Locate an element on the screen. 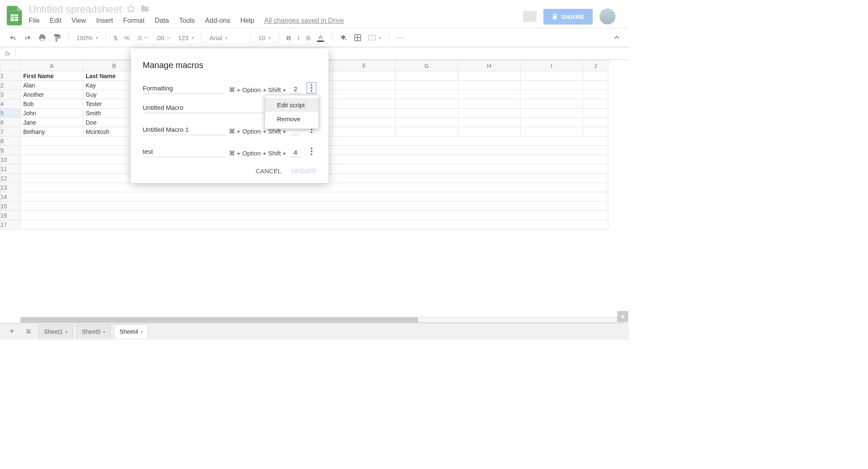 The width and height of the screenshot is (868, 469). row-header: 14 is located at coordinates (11, 197).